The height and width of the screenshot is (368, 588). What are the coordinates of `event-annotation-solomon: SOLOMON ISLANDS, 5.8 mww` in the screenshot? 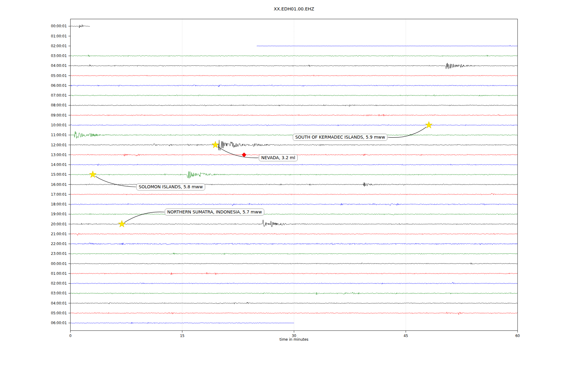 It's located at (171, 187).